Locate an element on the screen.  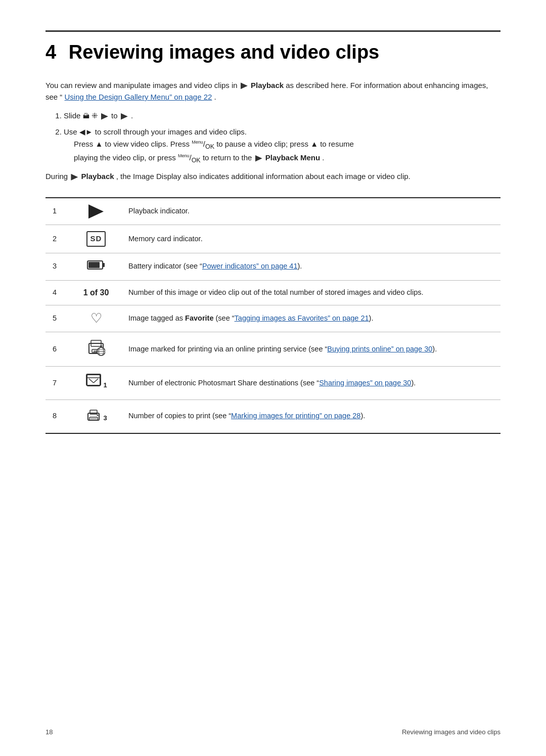
counter-label: 1 of 30 is located at coordinates (96, 292).